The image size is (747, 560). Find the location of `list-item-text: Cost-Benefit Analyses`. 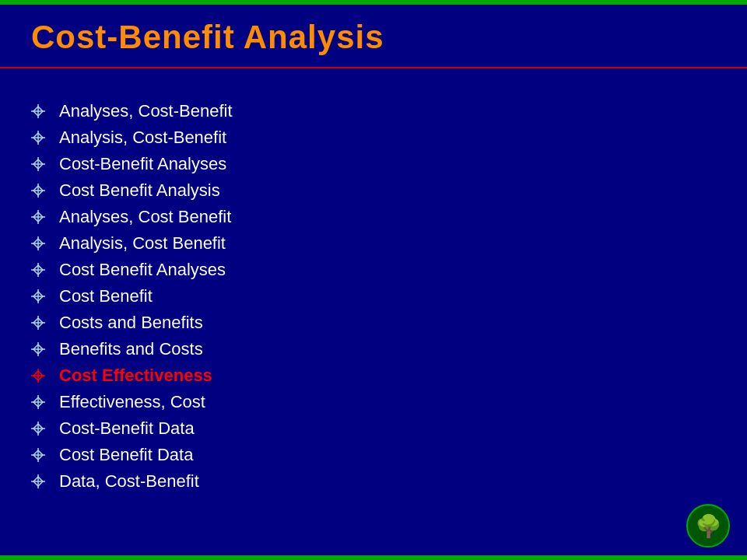

list-item-text: Cost-Benefit Analyses is located at coordinates (143, 164).